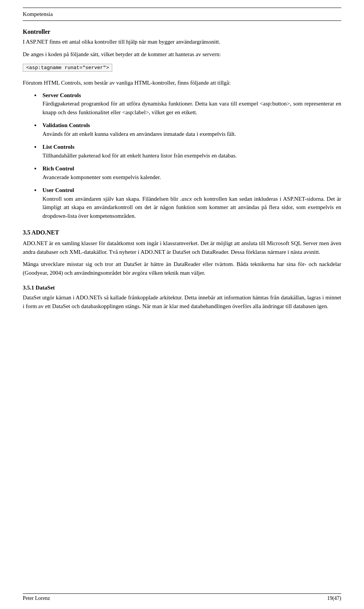 This screenshot has width=364, height=609. Describe the element at coordinates (334, 598) in the screenshot. I see `footer-page-number: 19(47)` at that location.